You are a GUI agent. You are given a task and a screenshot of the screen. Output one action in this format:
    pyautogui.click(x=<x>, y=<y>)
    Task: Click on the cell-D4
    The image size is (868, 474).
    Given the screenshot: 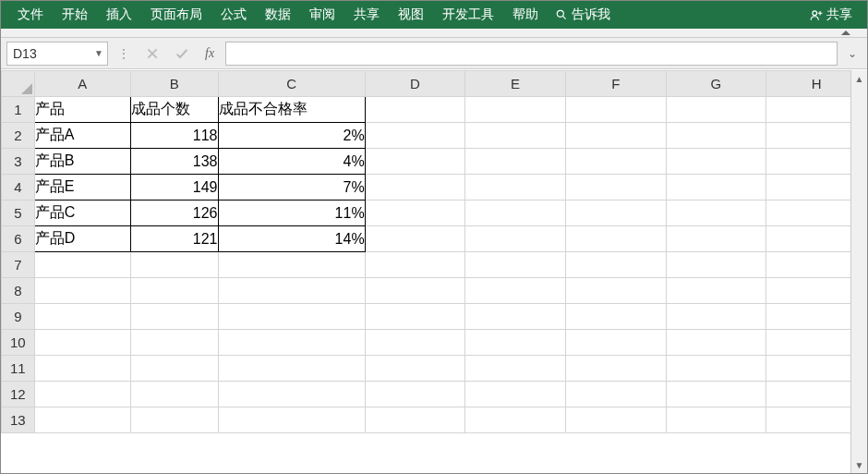 What is the action you would take?
    pyautogui.click(x=416, y=188)
    